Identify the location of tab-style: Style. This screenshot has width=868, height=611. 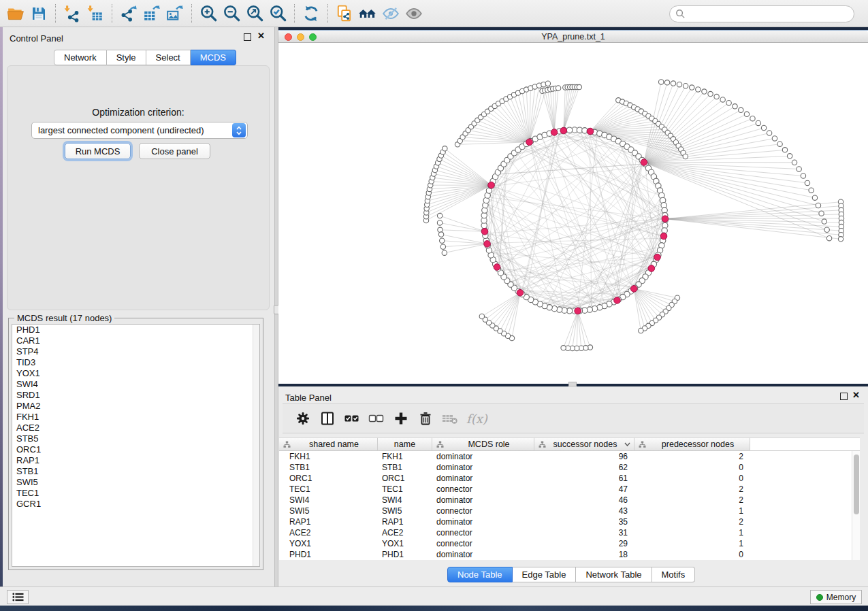
(127, 57).